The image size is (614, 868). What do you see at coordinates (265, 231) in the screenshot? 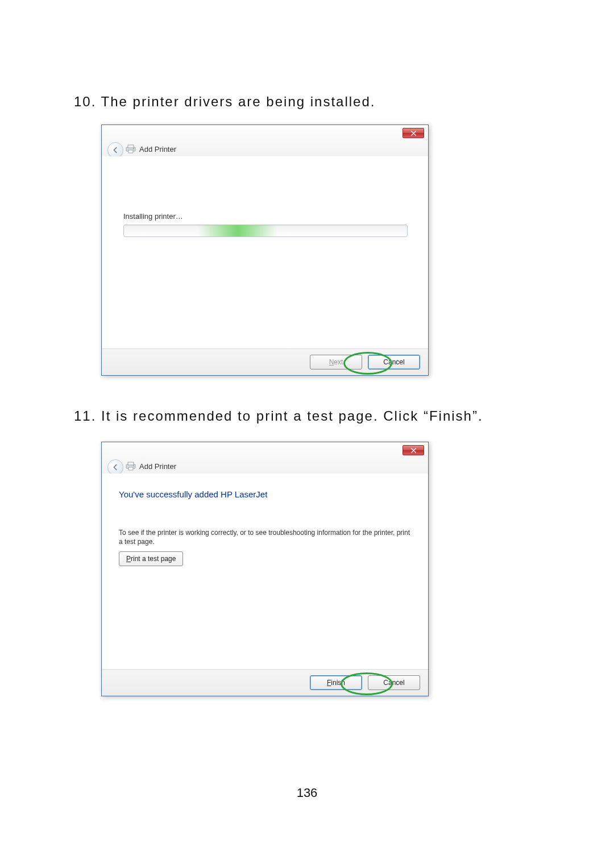
I see `progress-bar` at bounding box center [265, 231].